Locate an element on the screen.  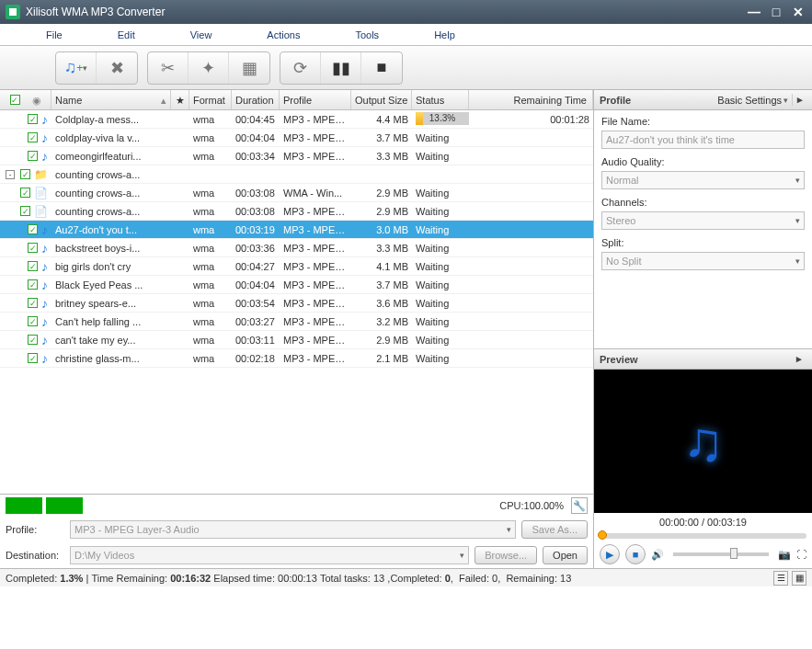
folder-icon: 📁 is located at coordinates (40, 175).